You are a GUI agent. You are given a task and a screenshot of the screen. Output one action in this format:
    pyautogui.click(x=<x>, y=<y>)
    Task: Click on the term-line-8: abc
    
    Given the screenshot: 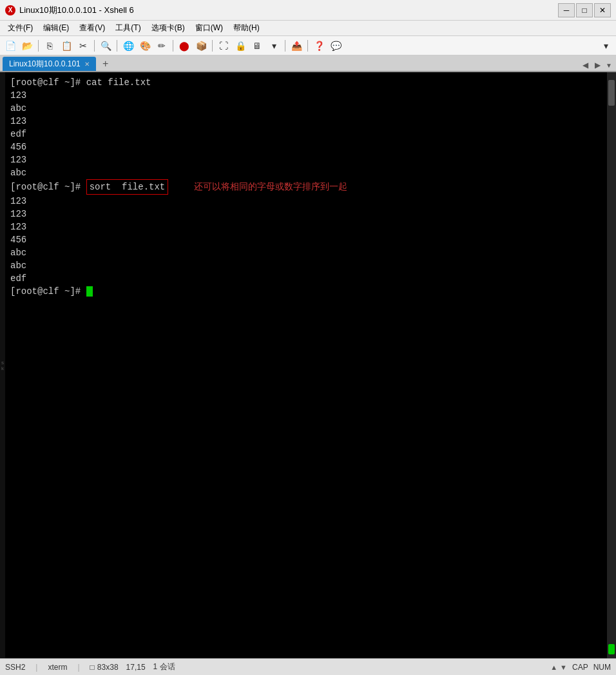 What is the action you would take?
    pyautogui.click(x=306, y=173)
    